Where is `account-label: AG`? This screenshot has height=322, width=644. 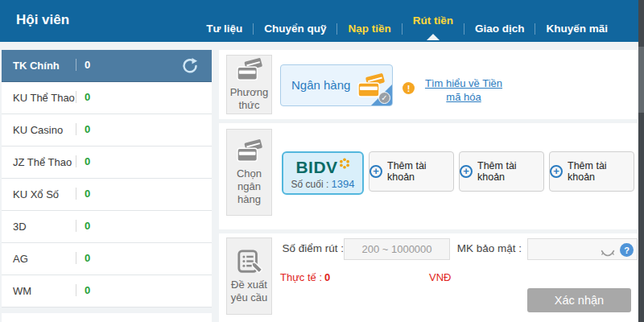
account-label: AG is located at coordinates (21, 259).